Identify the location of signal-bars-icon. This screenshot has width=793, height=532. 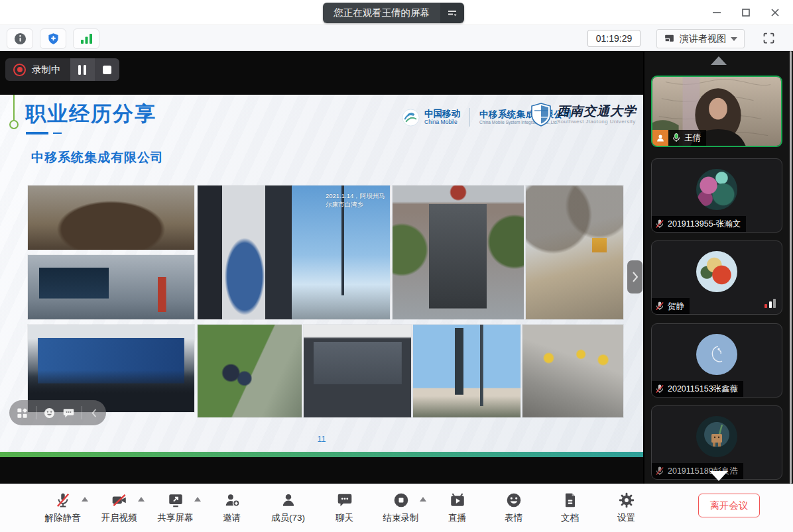
(86, 38).